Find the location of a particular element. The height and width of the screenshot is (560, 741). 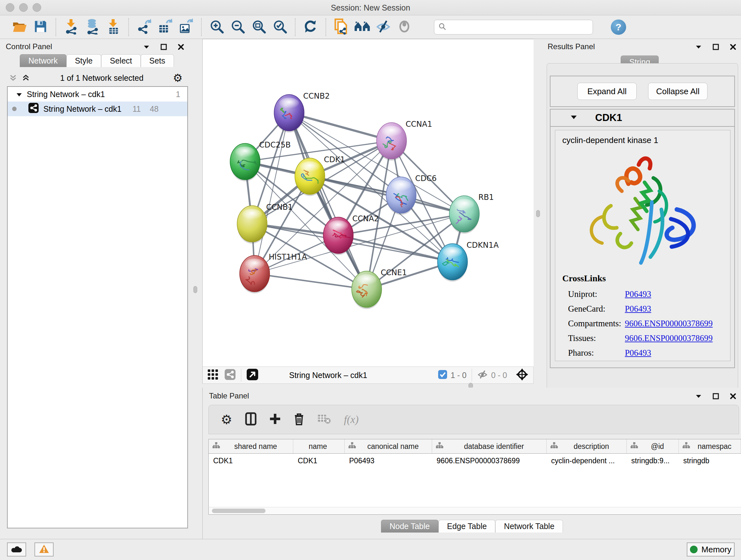

add-column-icon is located at coordinates (275, 420).